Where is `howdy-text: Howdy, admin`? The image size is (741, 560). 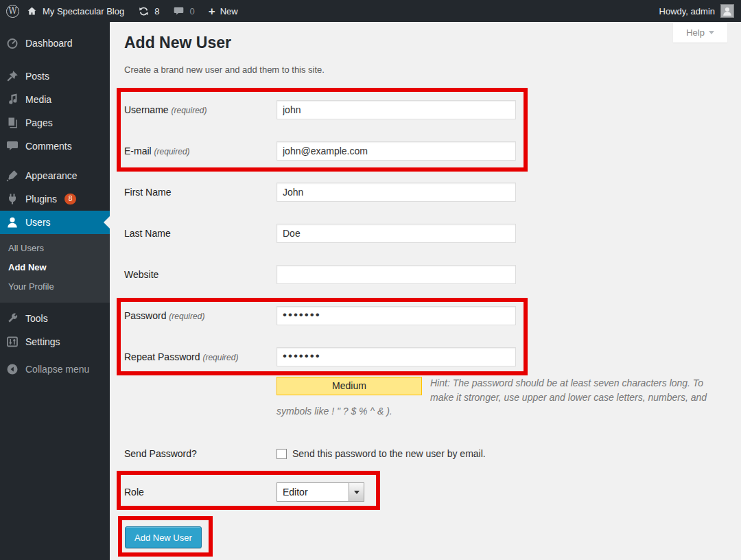 howdy-text: Howdy, admin is located at coordinates (687, 11).